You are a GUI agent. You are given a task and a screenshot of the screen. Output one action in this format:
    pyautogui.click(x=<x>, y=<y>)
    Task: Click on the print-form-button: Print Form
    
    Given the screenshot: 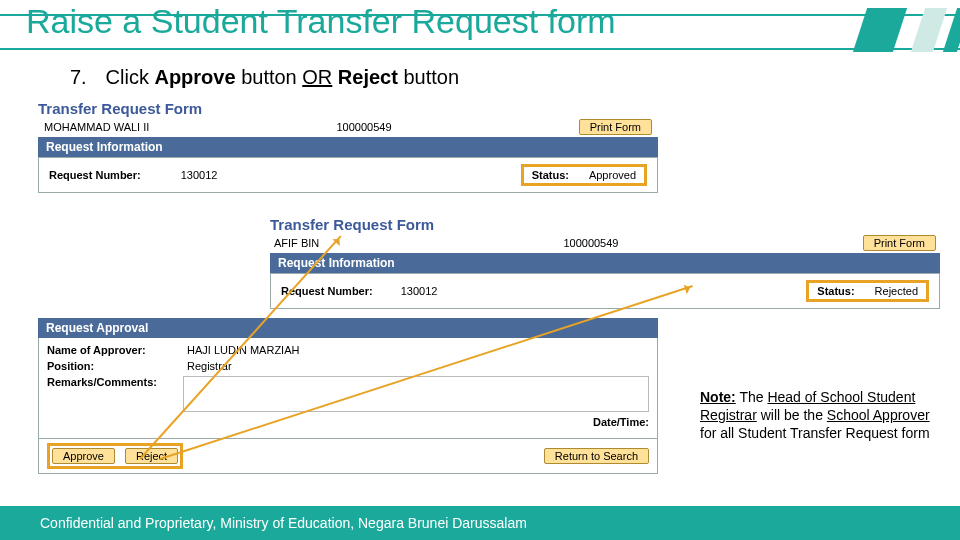 What is the action you would take?
    pyautogui.click(x=616, y=127)
    